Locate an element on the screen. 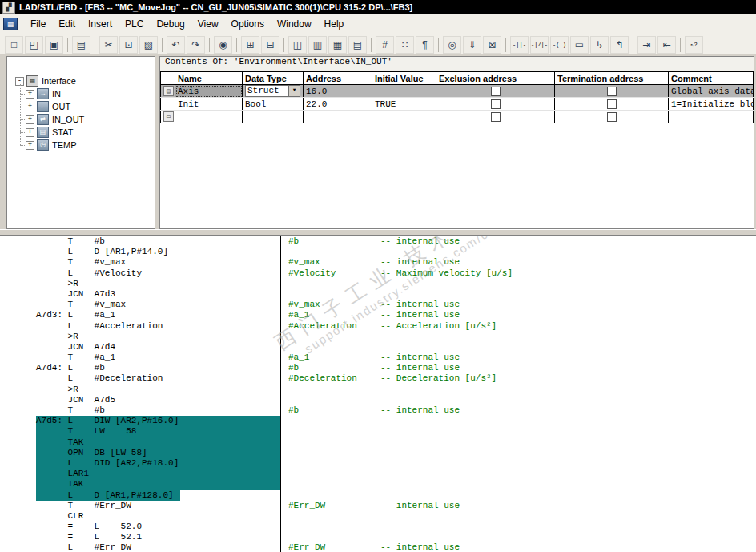 The height and width of the screenshot is (552, 756). menu-edit: Edit is located at coordinates (67, 24).